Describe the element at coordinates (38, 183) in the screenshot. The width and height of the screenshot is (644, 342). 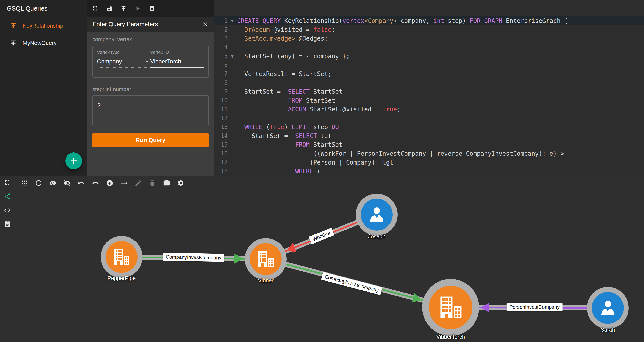
I see `circle-layout-button` at that location.